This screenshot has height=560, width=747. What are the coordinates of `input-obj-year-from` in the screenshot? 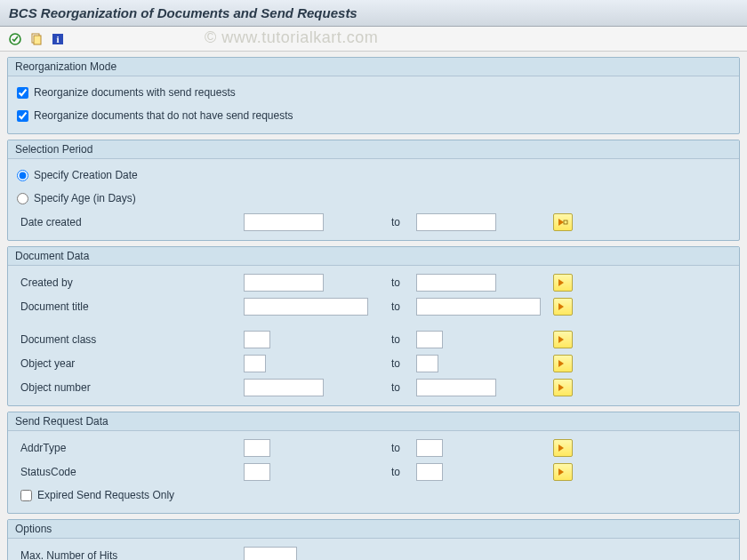 It's located at (254, 364).